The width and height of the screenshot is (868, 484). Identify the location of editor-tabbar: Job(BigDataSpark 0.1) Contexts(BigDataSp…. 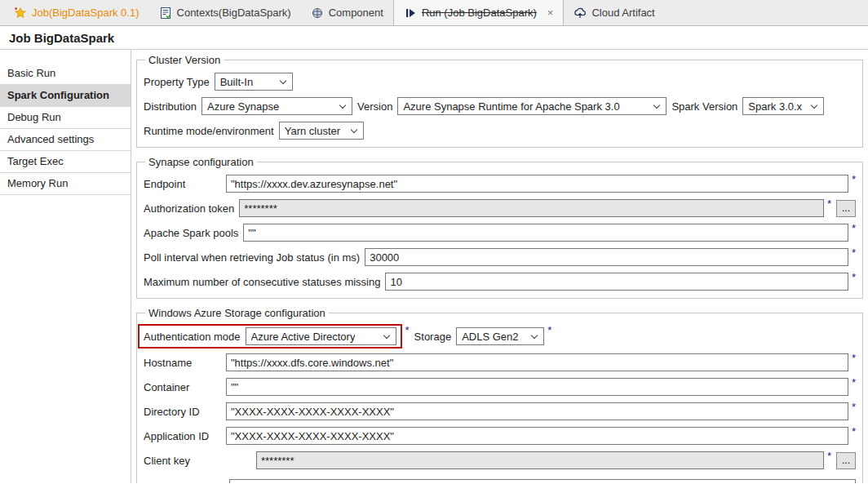
(434, 13).